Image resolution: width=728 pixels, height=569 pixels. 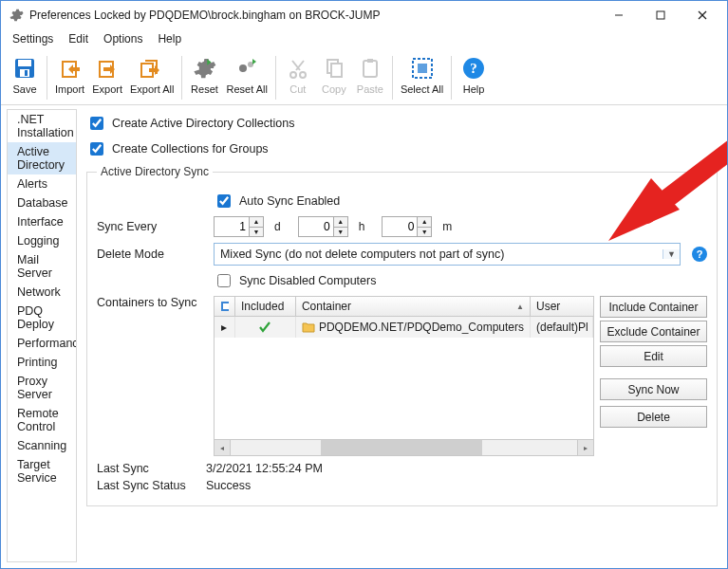 What do you see at coordinates (78, 40) in the screenshot?
I see `menu-edit: Edit` at bounding box center [78, 40].